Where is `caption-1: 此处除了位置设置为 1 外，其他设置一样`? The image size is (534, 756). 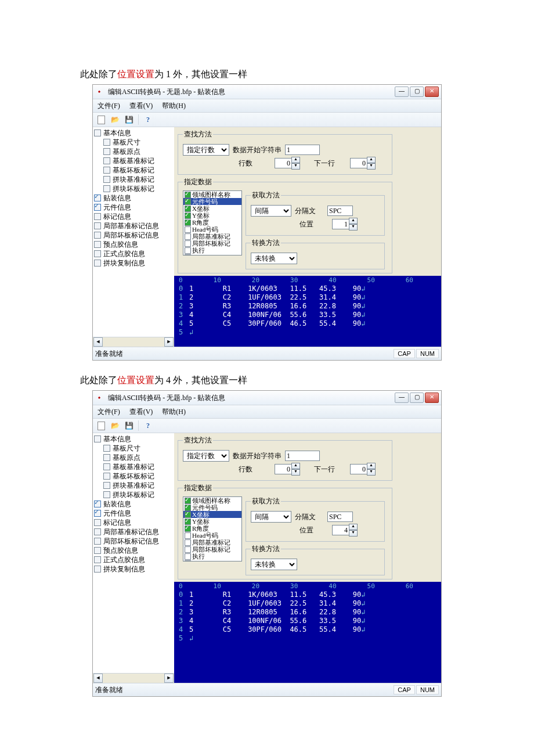
caption-1: 此处除了位置设置为 1 外，其他设置一样 is located at coordinates (307, 74).